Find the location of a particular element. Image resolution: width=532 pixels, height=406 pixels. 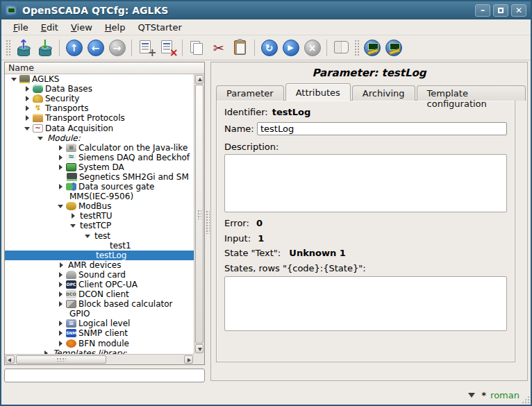

tree-item-transports: ↯Transports is located at coordinates (99, 108).